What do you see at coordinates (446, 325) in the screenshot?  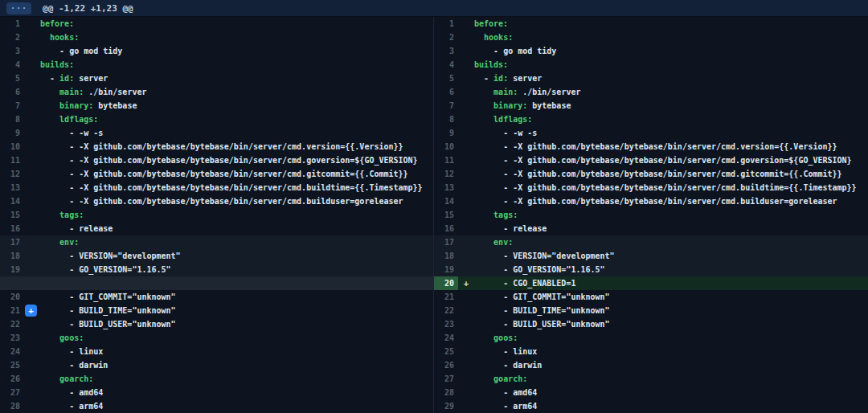 I see `line-number: 23` at bounding box center [446, 325].